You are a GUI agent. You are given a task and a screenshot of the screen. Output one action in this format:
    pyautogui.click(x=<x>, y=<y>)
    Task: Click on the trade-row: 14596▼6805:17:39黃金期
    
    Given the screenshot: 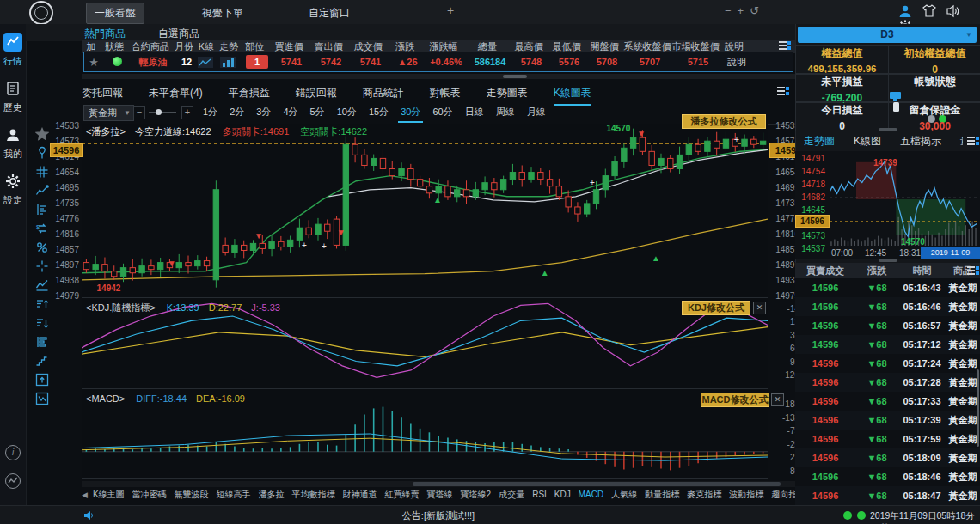 What is the action you would take?
    pyautogui.click(x=887, y=421)
    